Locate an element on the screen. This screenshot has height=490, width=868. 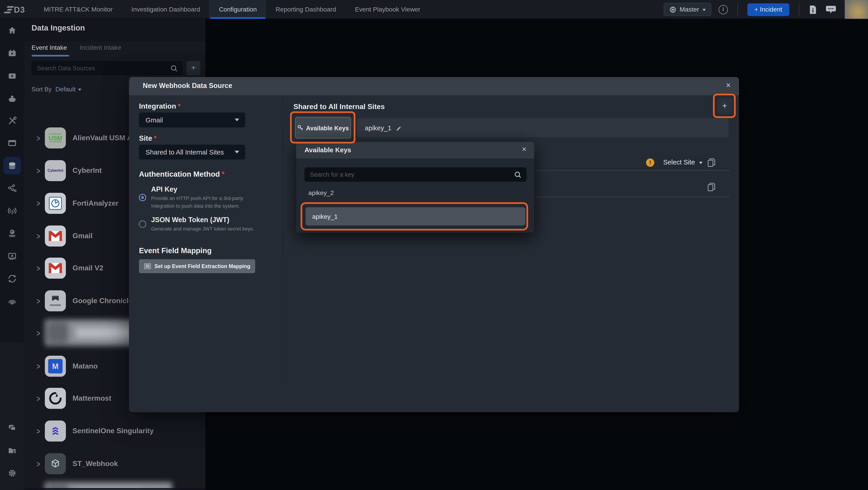
release-notes-icon is located at coordinates (813, 9).